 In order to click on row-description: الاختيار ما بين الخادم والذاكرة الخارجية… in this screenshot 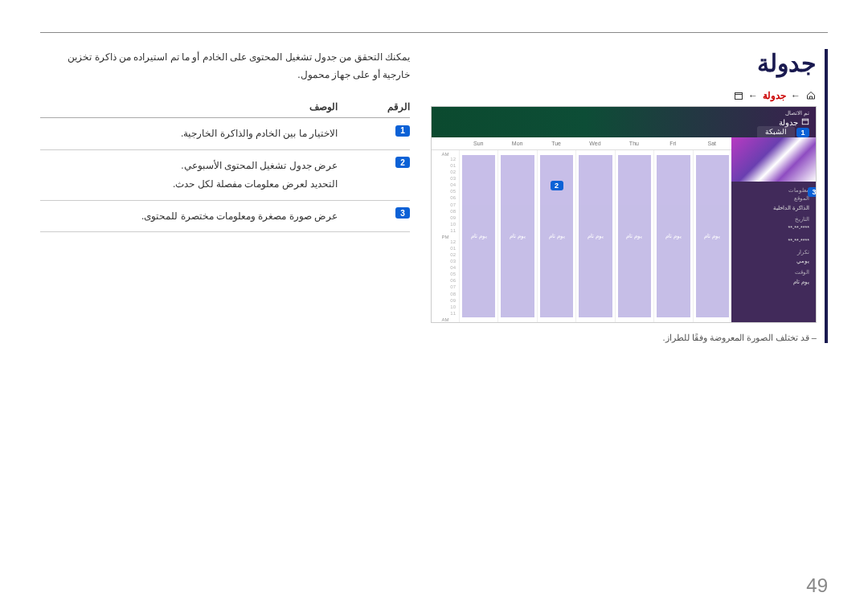, I will do `click(189, 133)`.